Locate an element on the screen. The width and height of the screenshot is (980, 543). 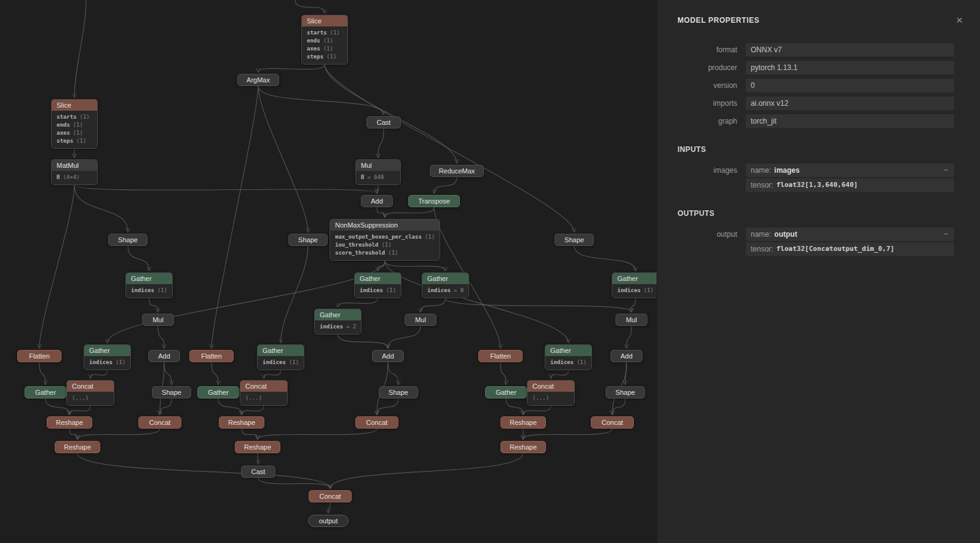
close-icon: × is located at coordinates (959, 20).